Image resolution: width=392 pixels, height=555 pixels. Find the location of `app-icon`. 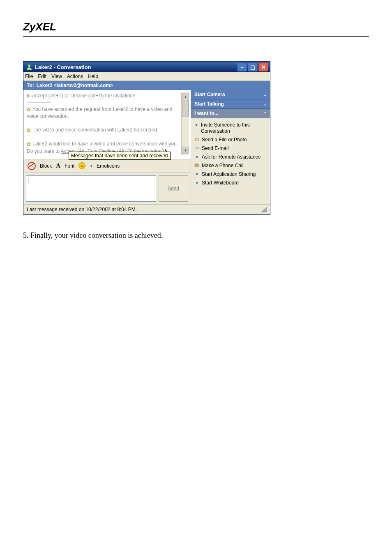

app-icon is located at coordinates (29, 67).